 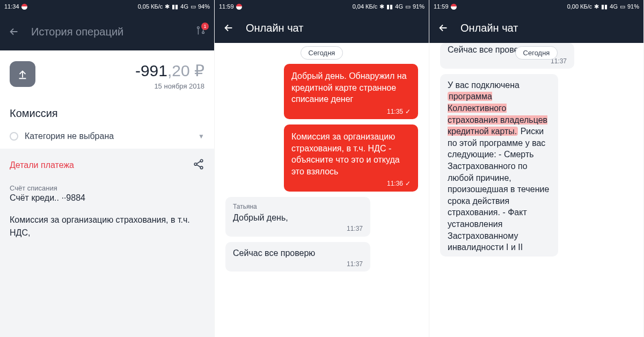 I want to click on app-header: История операций 1, so click(x=107, y=32).